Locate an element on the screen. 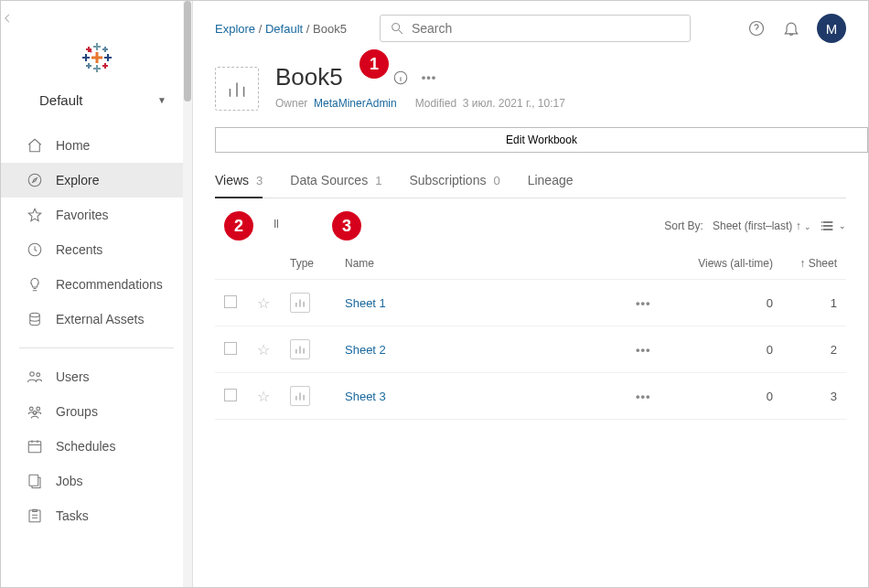 This screenshot has height=588, width=869. modified-value: 3 июл. 2021 г., 10:17 is located at coordinates (514, 103).